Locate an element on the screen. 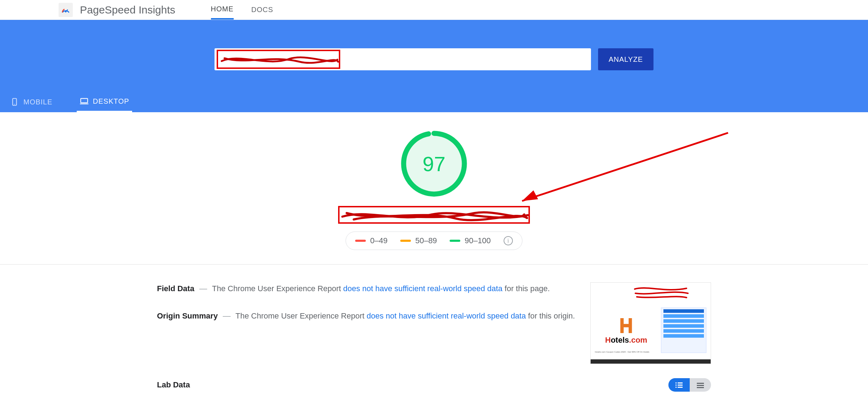  analyze-button: ANALYZE is located at coordinates (626, 59).